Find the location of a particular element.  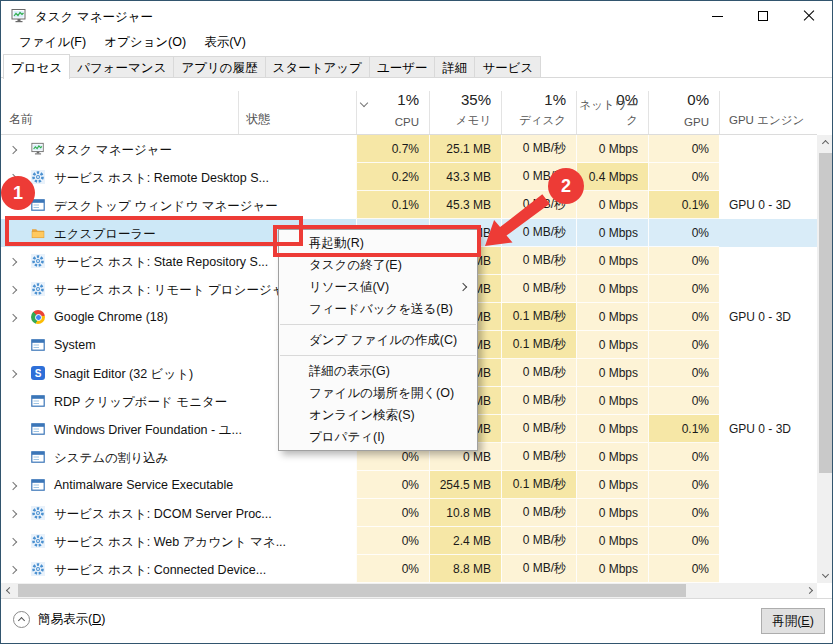

menubar-item: 表示(V) is located at coordinates (225, 42).